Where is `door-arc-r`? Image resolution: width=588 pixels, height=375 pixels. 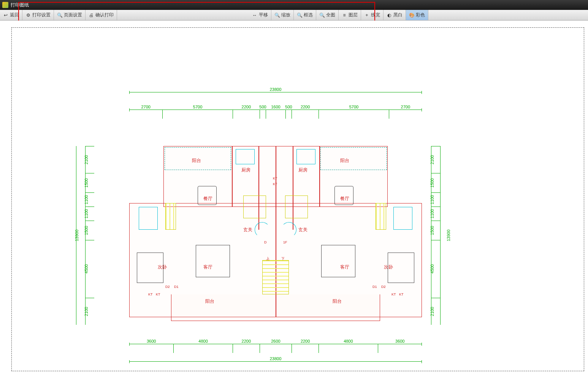 door-arc-r is located at coordinates (289, 230).